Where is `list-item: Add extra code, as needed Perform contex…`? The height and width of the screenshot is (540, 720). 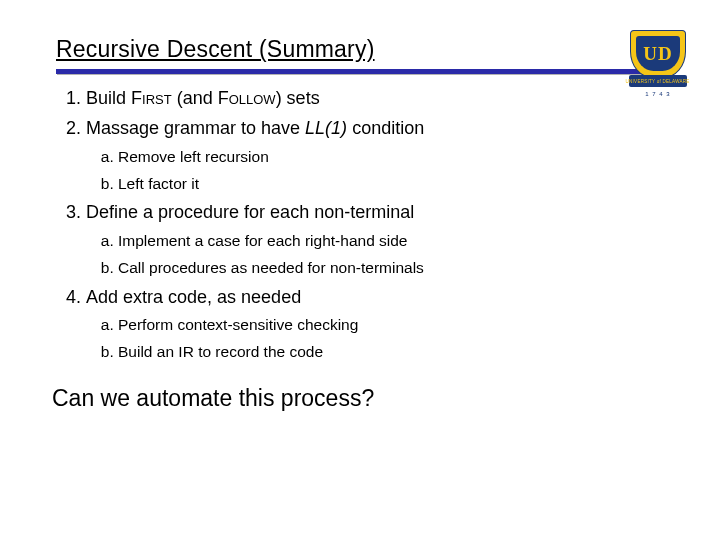 list-item: Add extra code, as needed Perform contex… is located at coordinates (378, 324).